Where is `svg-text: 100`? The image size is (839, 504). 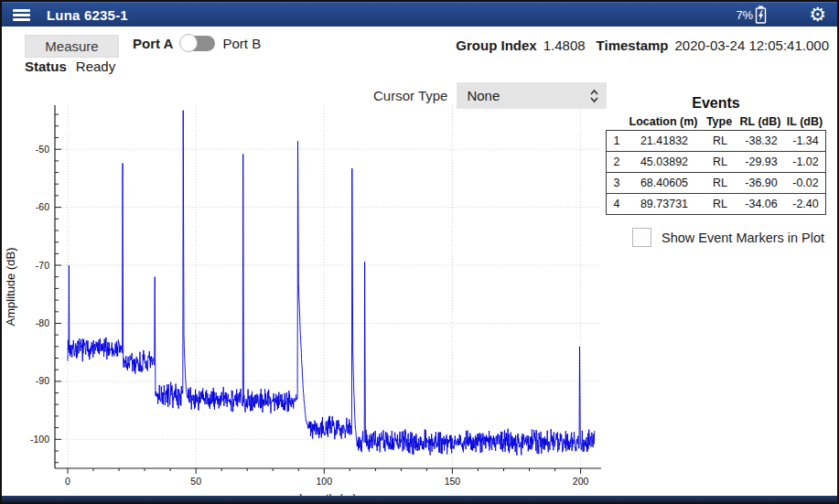 svg-text: 100 is located at coordinates (325, 481).